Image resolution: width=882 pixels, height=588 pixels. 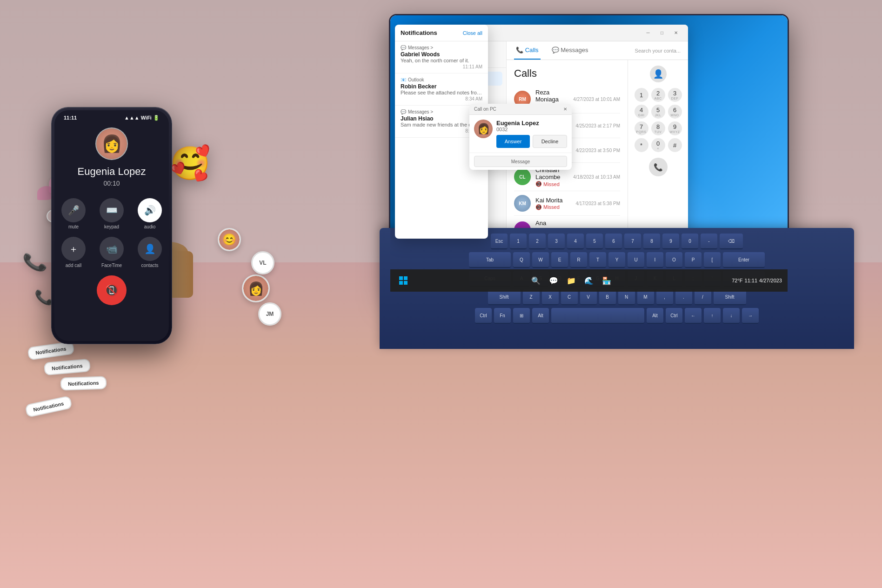 I want to click on key-minus: -, so click(x=709, y=241).